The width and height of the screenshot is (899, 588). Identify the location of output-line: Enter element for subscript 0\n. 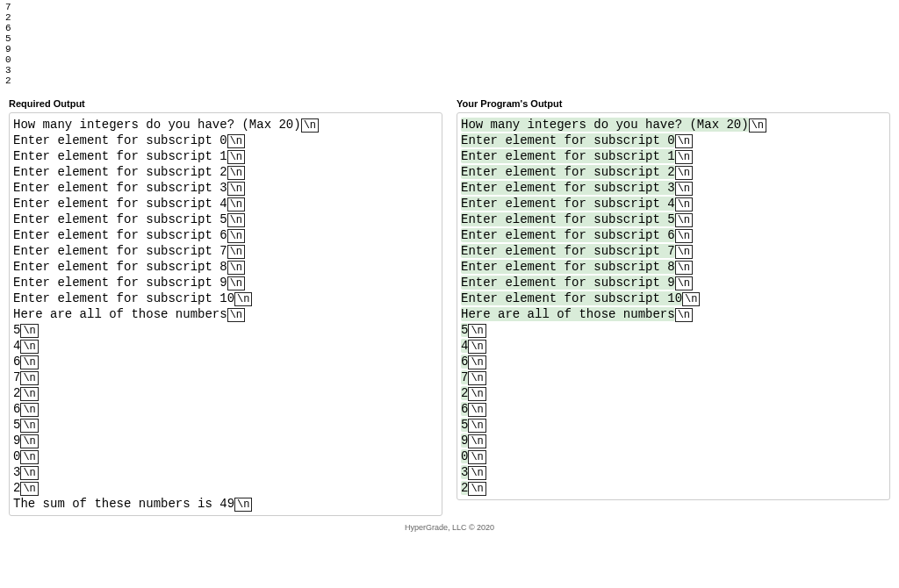
(673, 140).